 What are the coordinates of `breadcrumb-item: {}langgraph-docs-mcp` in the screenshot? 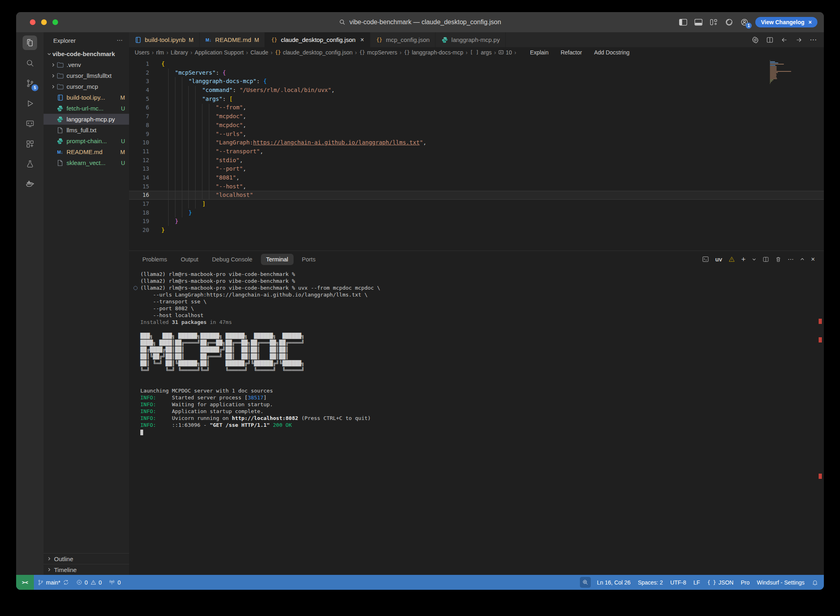 It's located at (434, 52).